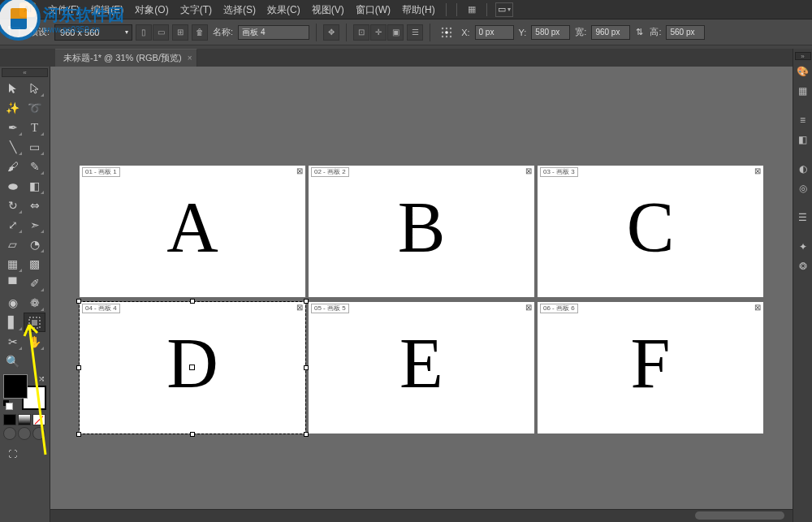 This screenshot has width=812, height=522. Describe the element at coordinates (13, 186) in the screenshot. I see `blob-brush-tool: ⬬` at that location.